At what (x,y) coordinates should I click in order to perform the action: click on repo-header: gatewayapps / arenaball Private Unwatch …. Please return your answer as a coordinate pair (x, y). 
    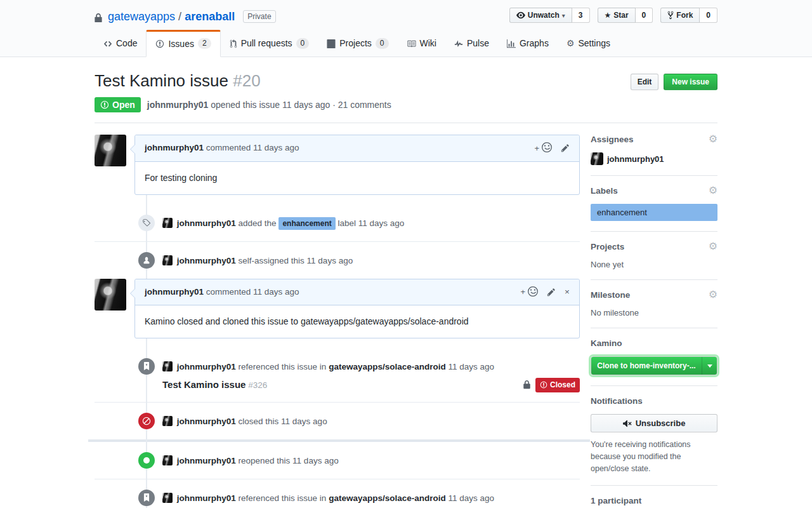
    Looking at the image, I should click on (406, 29).